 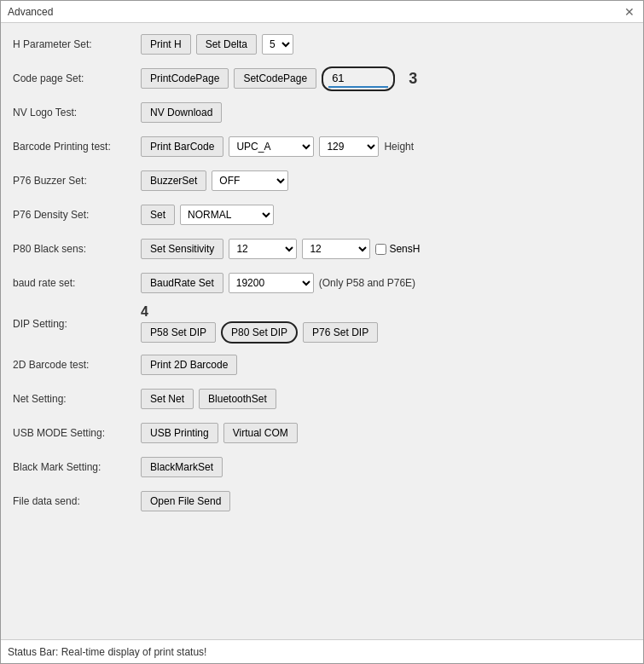 I want to click on baud-rate-set-row: baud rate set: BaudRate Set 19200 (Only …, so click(x=322, y=283).